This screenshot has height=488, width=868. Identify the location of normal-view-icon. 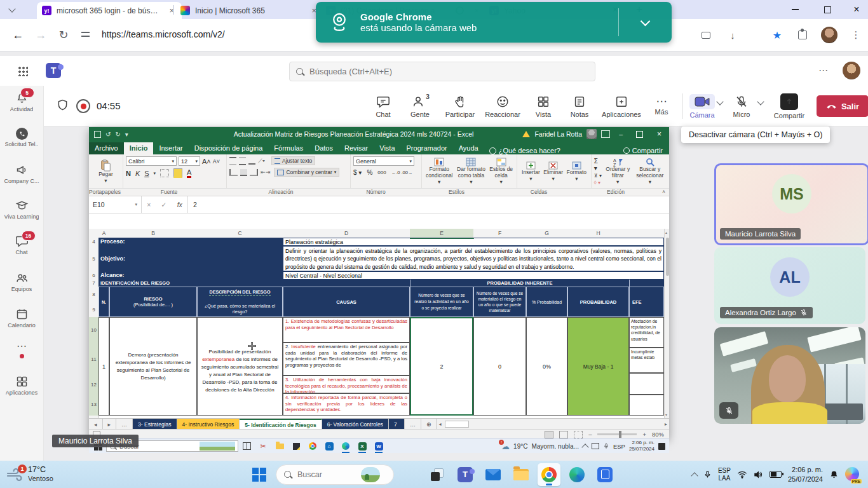
(549, 435).